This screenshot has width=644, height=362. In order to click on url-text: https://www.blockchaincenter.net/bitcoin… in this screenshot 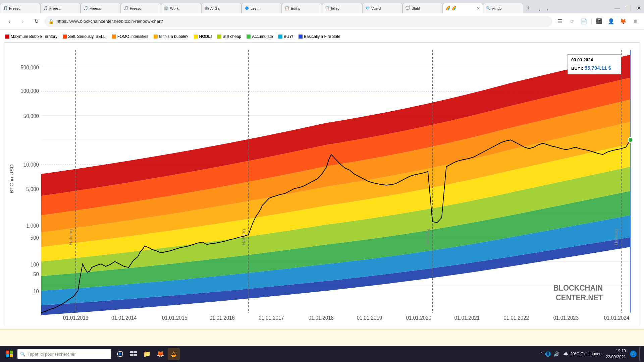, I will do `click(110, 21)`.